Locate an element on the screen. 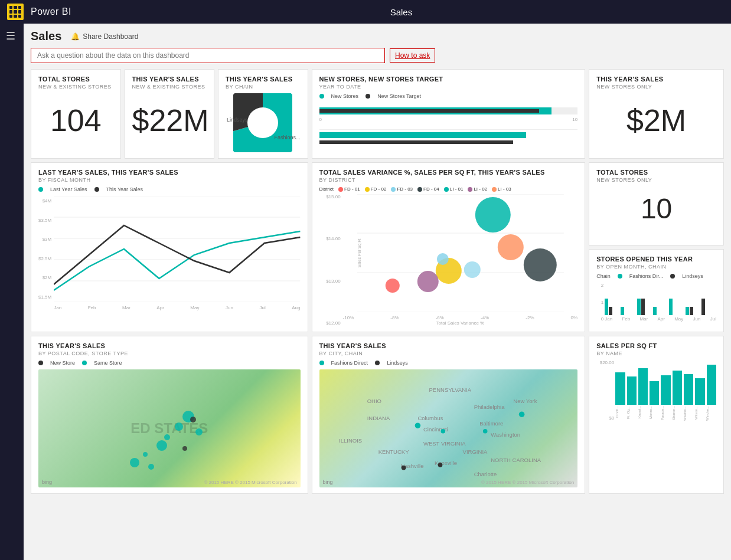 This screenshot has width=731, height=560. postal-copyright: © 2015 HERE © 2015 Microsoft Corporation is located at coordinates (250, 483).